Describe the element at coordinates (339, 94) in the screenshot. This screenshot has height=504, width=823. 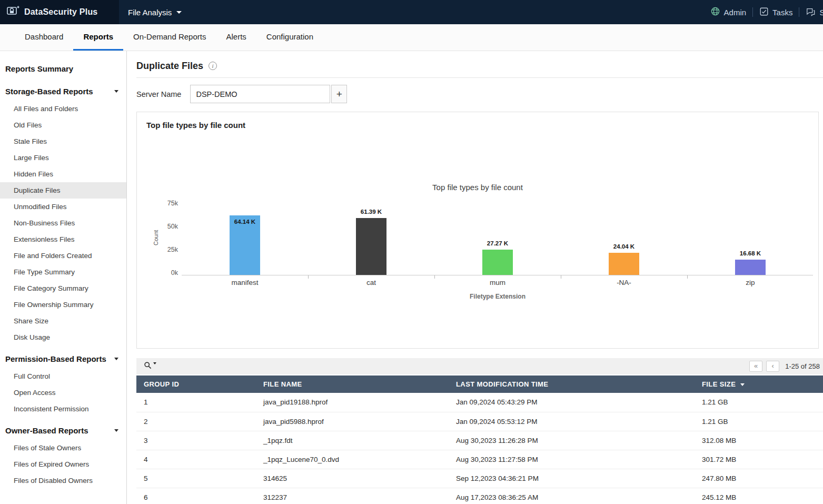
I see `add-server-button: +` at that location.